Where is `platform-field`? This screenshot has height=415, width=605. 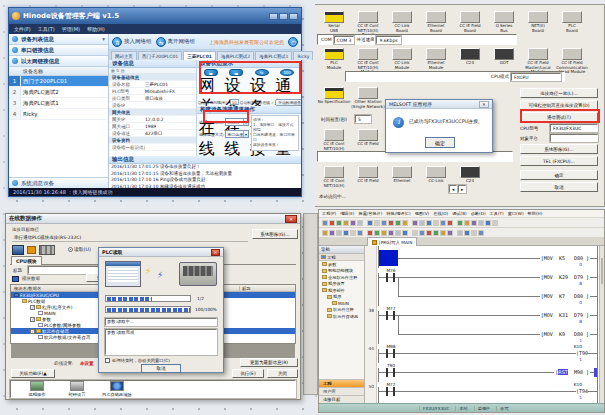
platform-field is located at coordinates (574, 138).